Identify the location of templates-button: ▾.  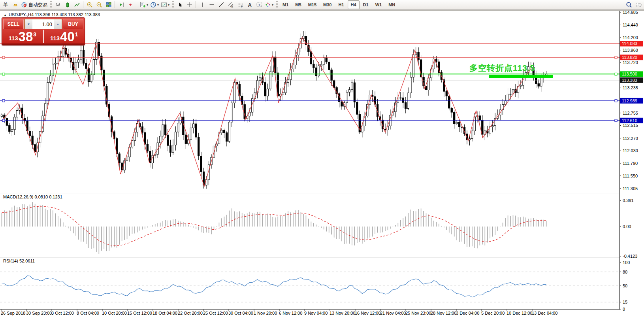
(165, 5).